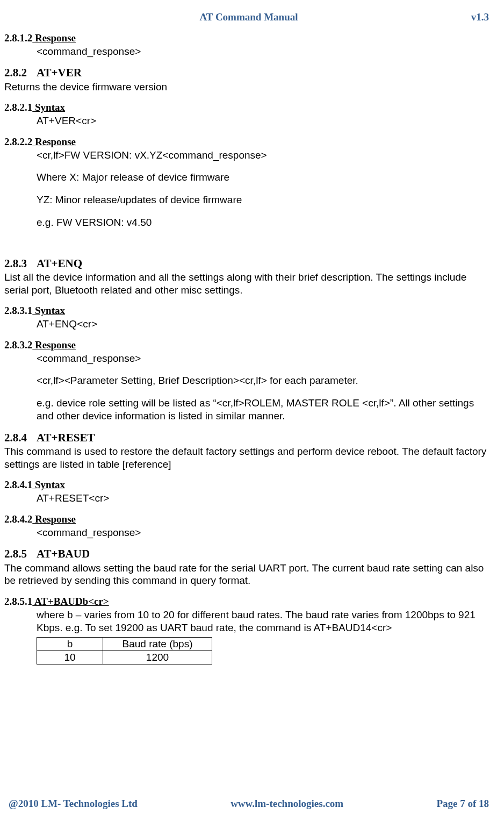 This screenshot has width=504, height=822. What do you see at coordinates (263, 223) in the screenshot?
I see `body-text: e.g. FW VERSION: v4.50` at bounding box center [263, 223].